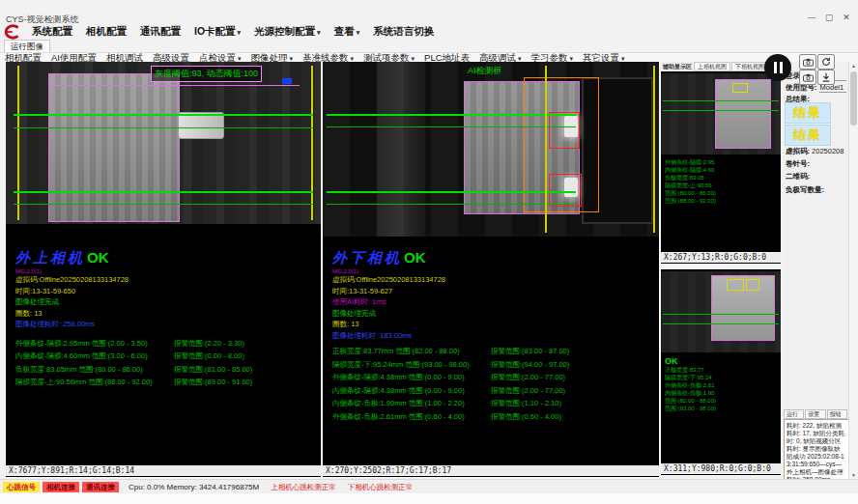 The width and height of the screenshot is (858, 504). Describe the element at coordinates (827, 151) in the screenshot. I see `virtual-code-value: 20250208` at that location.